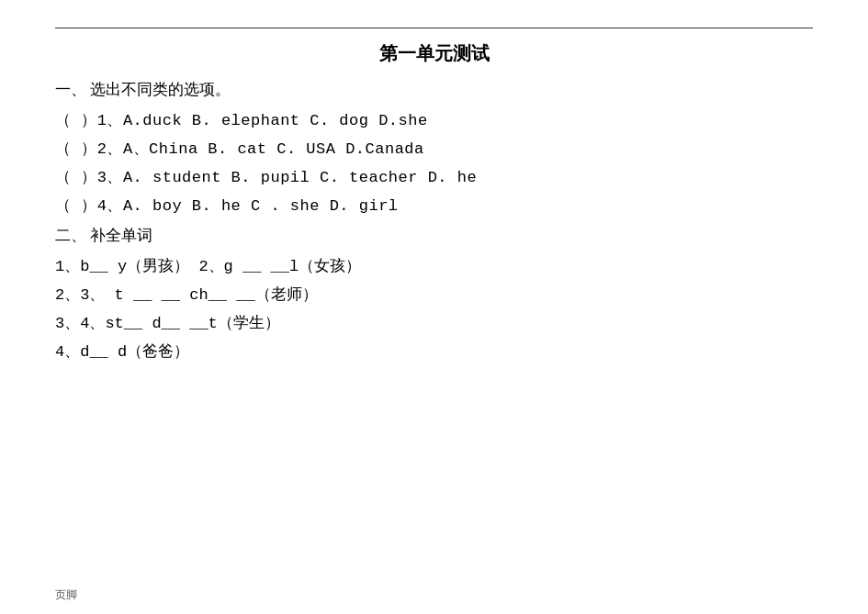  I want to click on fill-line-3: 3、4、st__ d__ __t（学生）, so click(434, 323).